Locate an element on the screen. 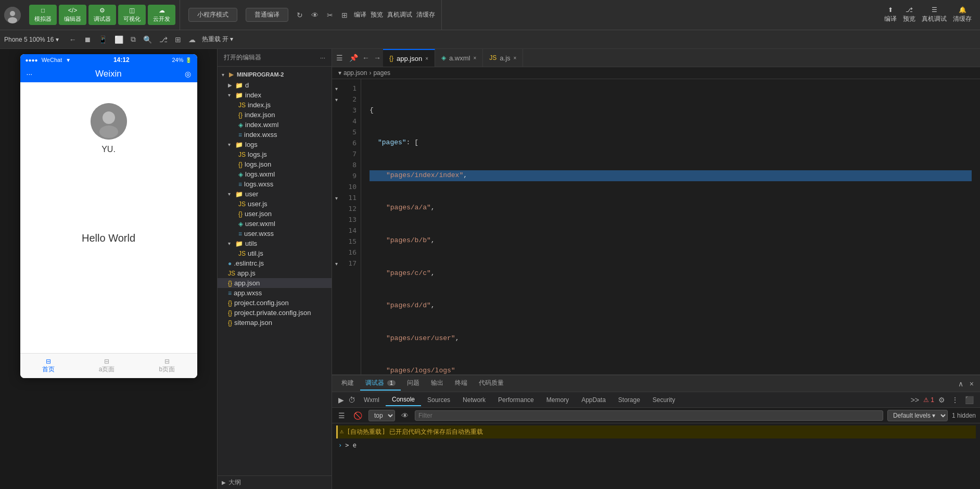  detail-btn: ☰ 真机调试 is located at coordinates (934, 15).